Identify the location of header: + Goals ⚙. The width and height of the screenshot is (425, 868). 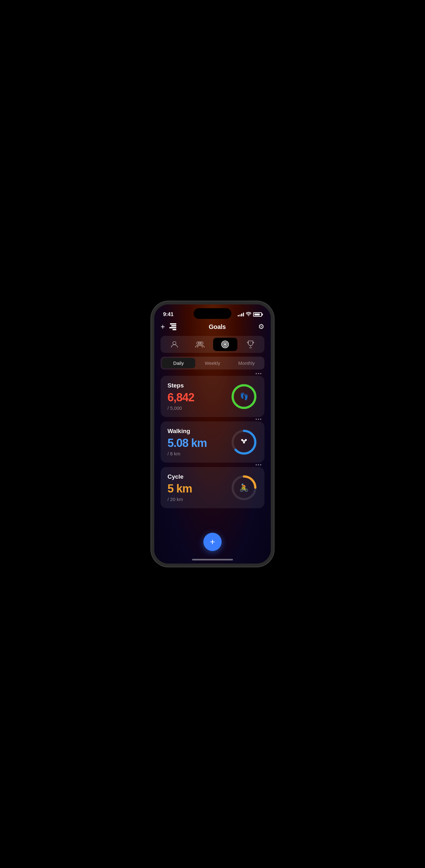
(213, 328).